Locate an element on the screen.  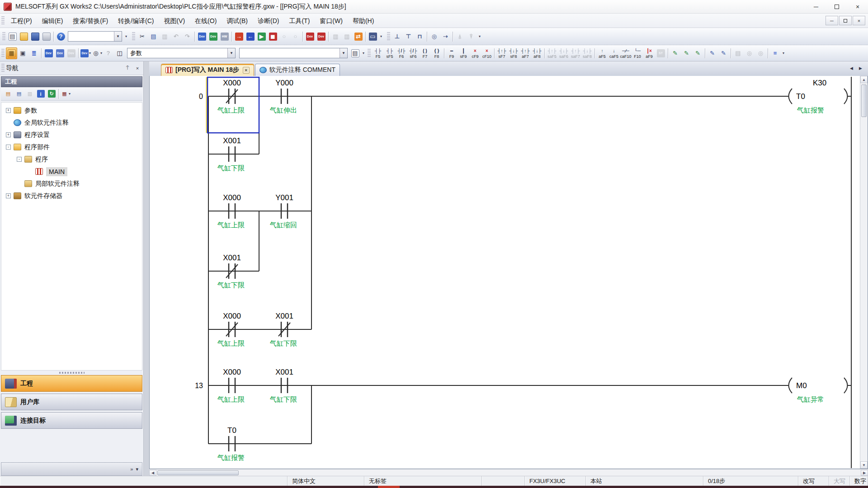
cut-button: ✂ is located at coordinates (142, 37).